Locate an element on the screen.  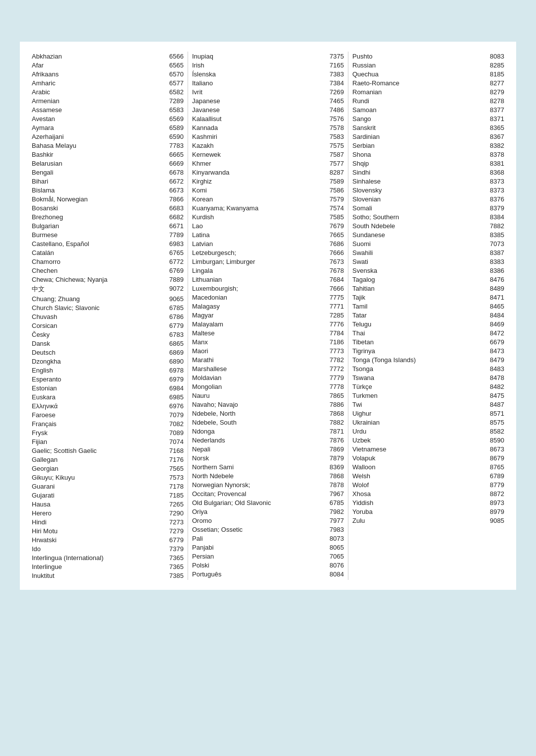
language-name: Uighur is located at coordinates (421, 414).